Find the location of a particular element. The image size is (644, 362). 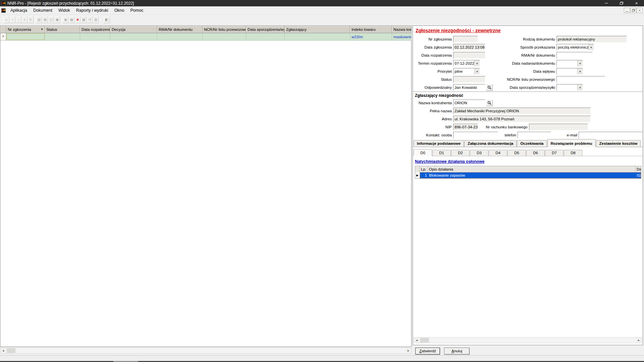

grid-cell-data-sporzadzenia-wysylki is located at coordinates (266, 37).